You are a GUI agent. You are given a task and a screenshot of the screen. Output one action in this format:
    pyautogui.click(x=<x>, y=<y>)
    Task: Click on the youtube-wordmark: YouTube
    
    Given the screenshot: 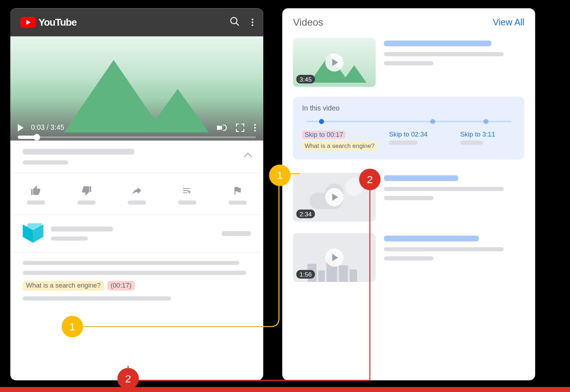 What is the action you would take?
    pyautogui.click(x=58, y=22)
    